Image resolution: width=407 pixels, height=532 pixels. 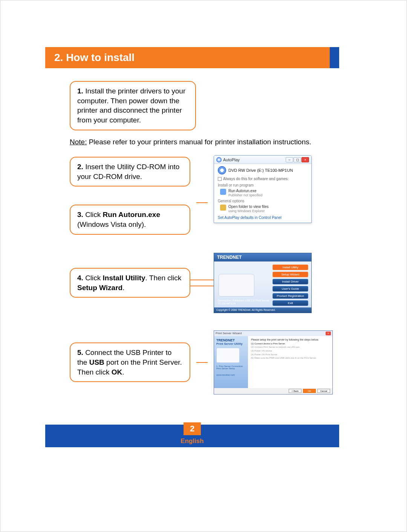 I want to click on wizard-side-2: Print Server Setup, so click(x=231, y=368).